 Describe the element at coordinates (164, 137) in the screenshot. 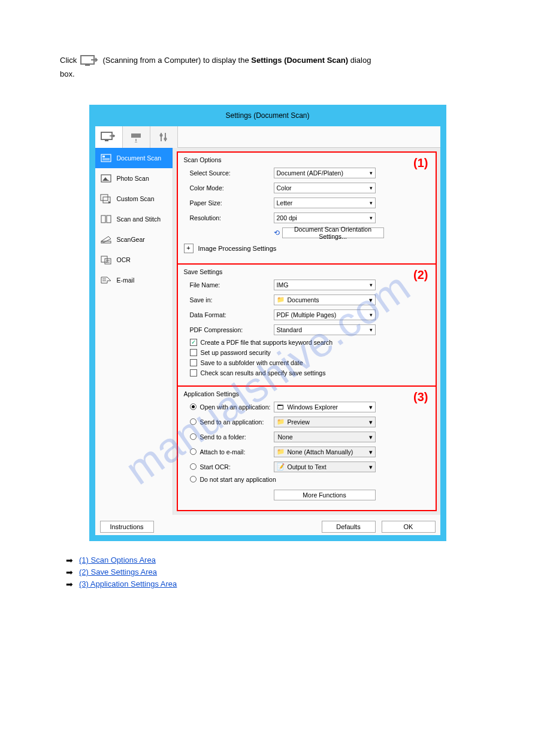

I see `tab-general-settings` at that location.